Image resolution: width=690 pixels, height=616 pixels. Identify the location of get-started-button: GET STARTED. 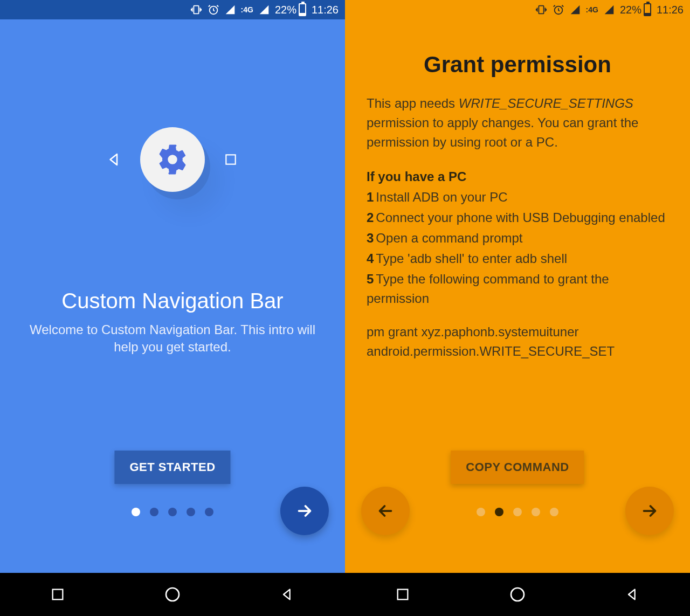
(172, 467).